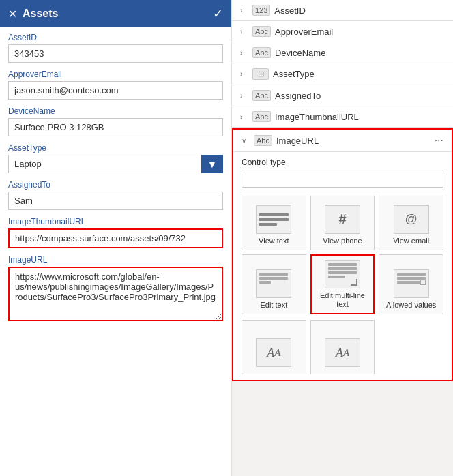  I want to click on panel-title: Assets, so click(40, 14).